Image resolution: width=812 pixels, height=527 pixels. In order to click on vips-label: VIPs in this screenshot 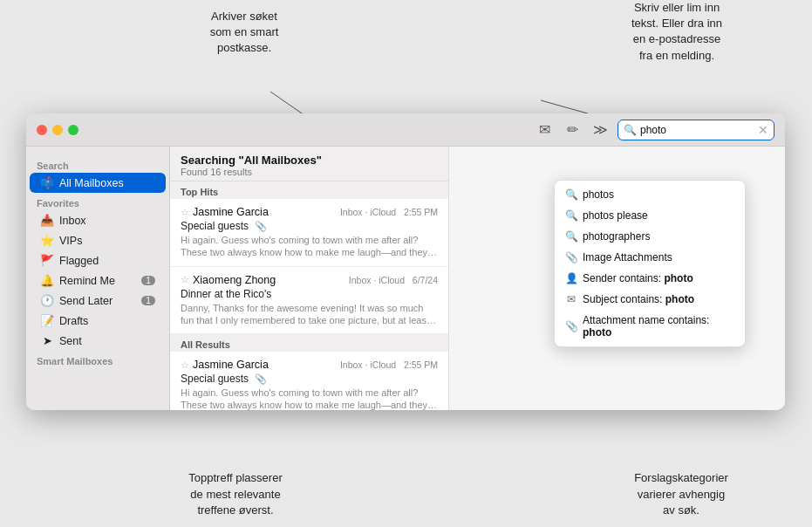, I will do `click(71, 241)`.